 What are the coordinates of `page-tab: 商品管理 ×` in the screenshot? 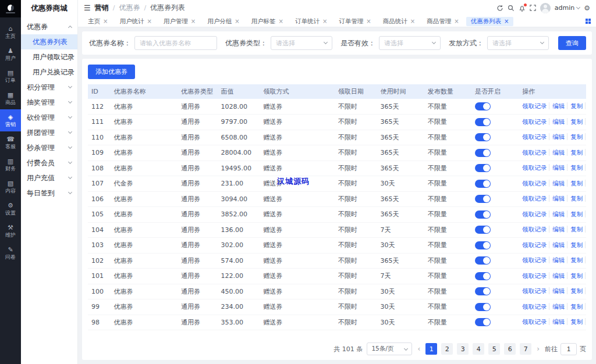 It's located at (442, 22).